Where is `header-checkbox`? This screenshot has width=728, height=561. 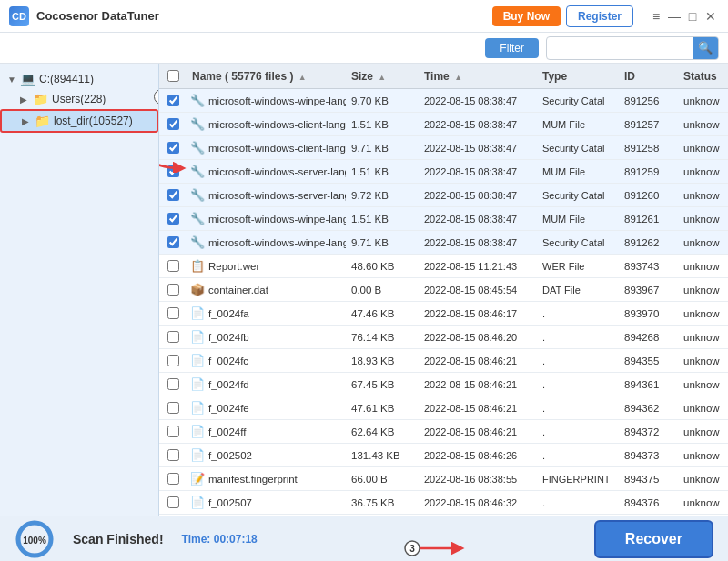 header-checkbox is located at coordinates (173, 76).